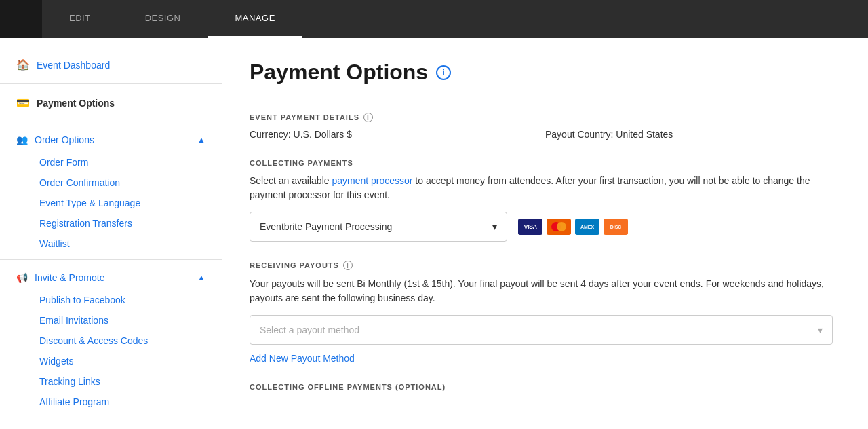 The width and height of the screenshot is (868, 429). What do you see at coordinates (545, 227) in the screenshot?
I see `payment-processor-row: Eventbrite Payment Processing ▾ VISA AME…` at bounding box center [545, 227].